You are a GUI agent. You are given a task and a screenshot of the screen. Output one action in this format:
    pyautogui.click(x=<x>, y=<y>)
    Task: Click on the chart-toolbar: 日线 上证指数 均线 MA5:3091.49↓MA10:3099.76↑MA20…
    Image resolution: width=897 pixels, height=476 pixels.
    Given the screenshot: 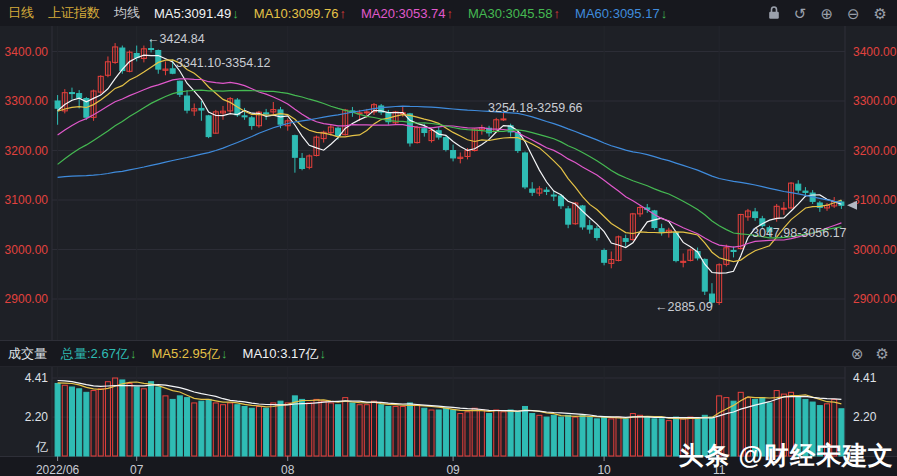 What is the action you would take?
    pyautogui.click(x=448, y=13)
    